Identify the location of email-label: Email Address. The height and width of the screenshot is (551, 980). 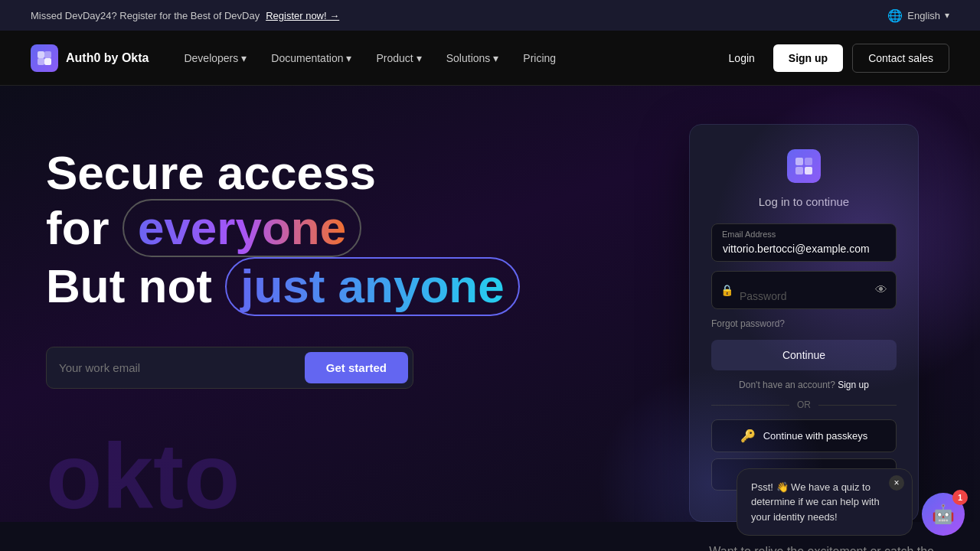
(749, 234).